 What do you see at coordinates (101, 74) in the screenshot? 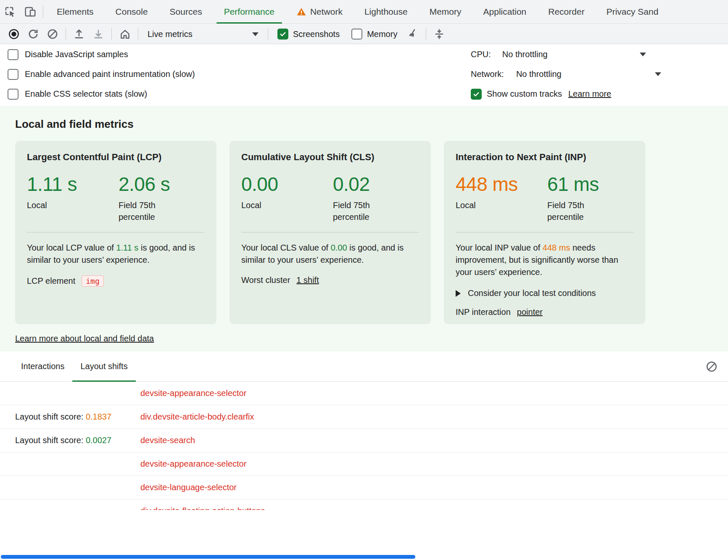
I see `capture-settings-left: Disable JavaScript samples Enable advanc…` at bounding box center [101, 74].